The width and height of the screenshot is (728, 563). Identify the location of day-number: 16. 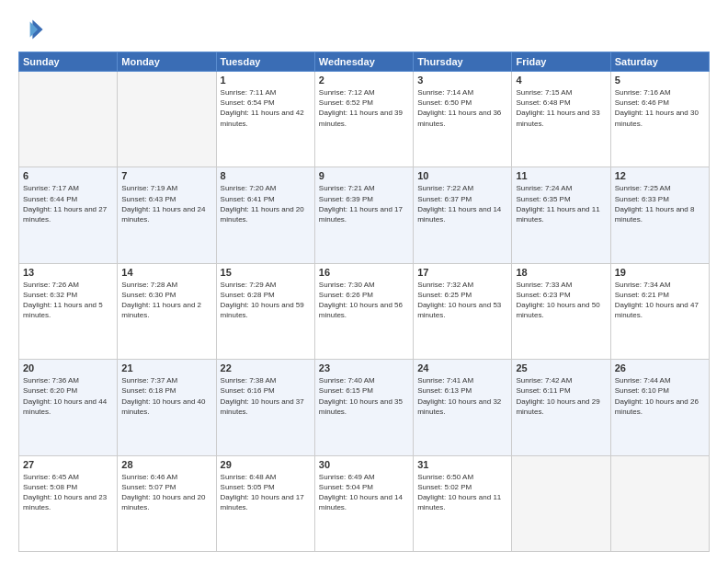
(364, 272).